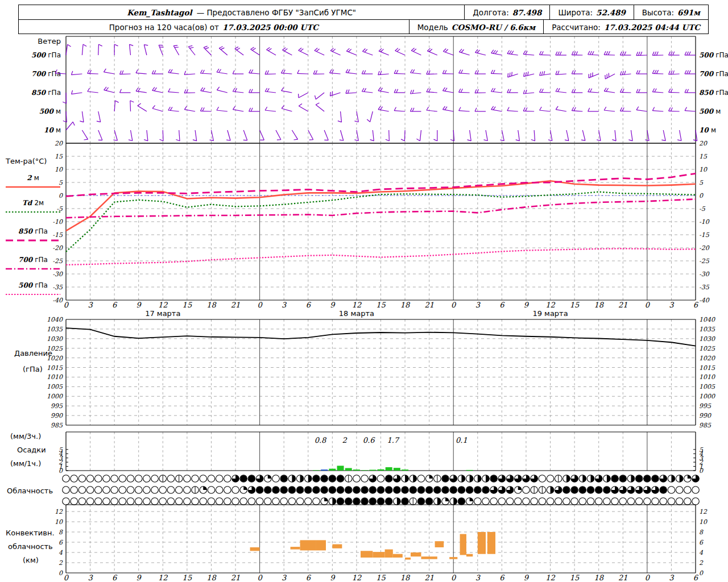 The width and height of the screenshot is (728, 582). I want to click on svg-text: -15, so click(704, 235).